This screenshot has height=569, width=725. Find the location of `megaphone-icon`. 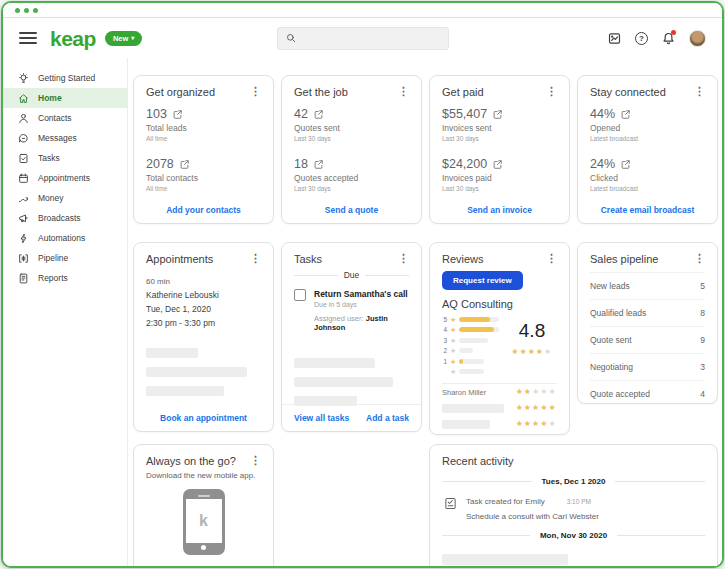

megaphone-icon is located at coordinates (24, 218).